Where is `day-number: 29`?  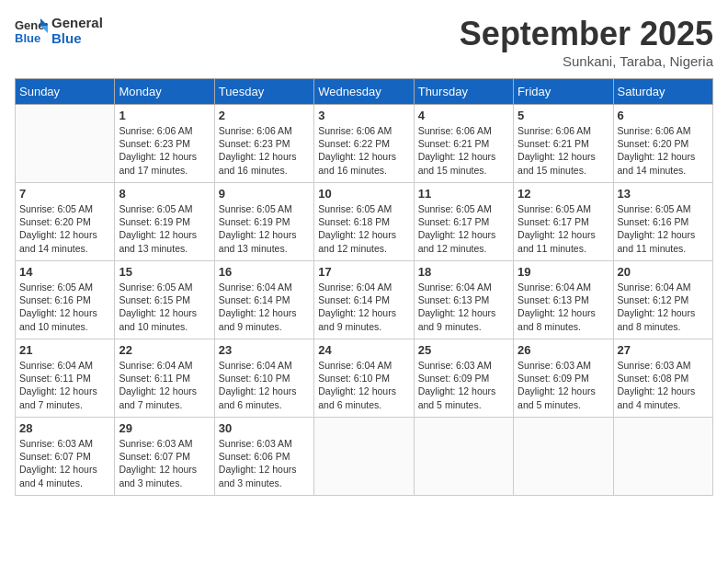
day-number: 29 is located at coordinates (164, 429).